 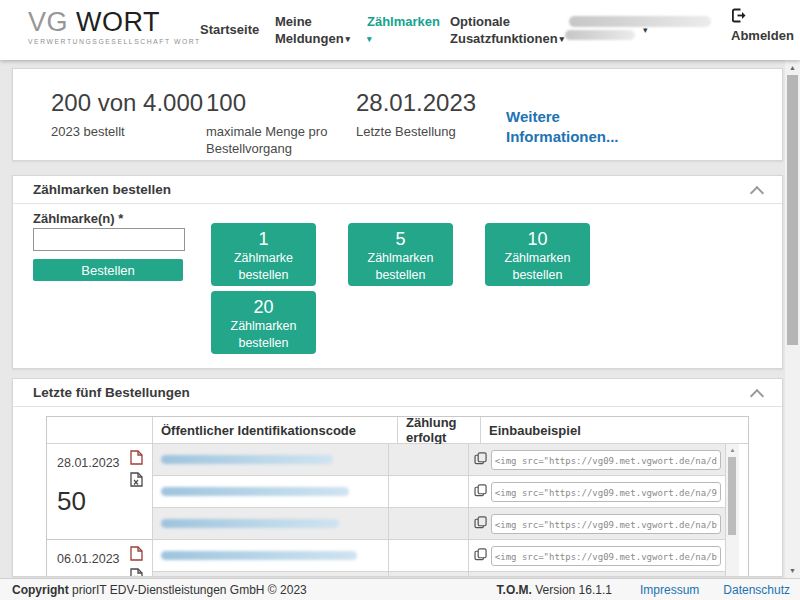 What do you see at coordinates (404, 30) in the screenshot?
I see `nav-zaehlmarken: Zählmarken ▾` at bounding box center [404, 30].